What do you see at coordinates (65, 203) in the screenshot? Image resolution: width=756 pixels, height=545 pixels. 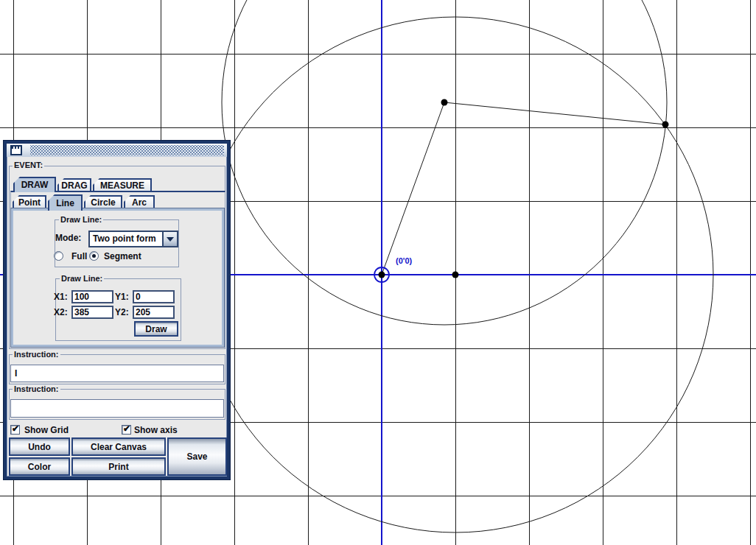 I see `tab-line: Line` at bounding box center [65, 203].